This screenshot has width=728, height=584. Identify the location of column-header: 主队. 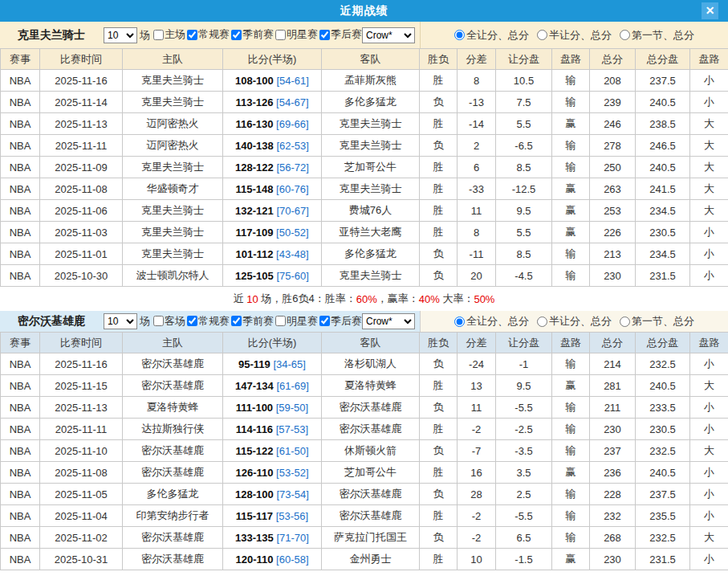
(173, 59).